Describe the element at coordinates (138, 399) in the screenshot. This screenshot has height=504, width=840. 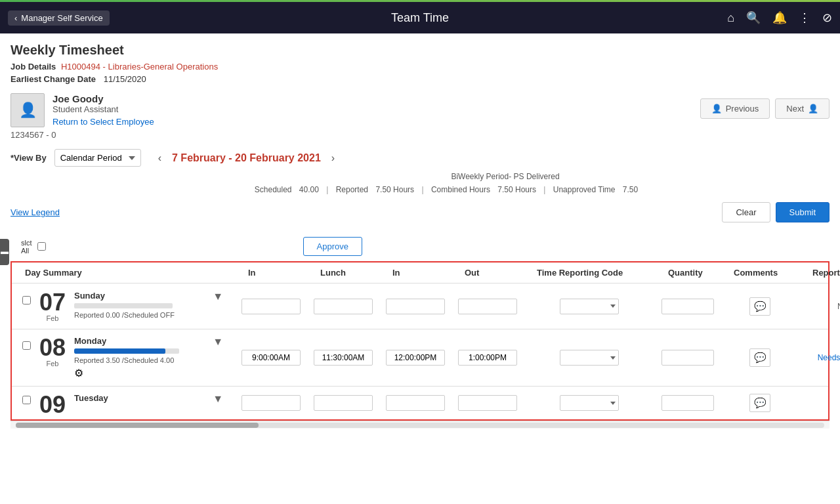
I see `day-details-09: Tuesday` at that location.